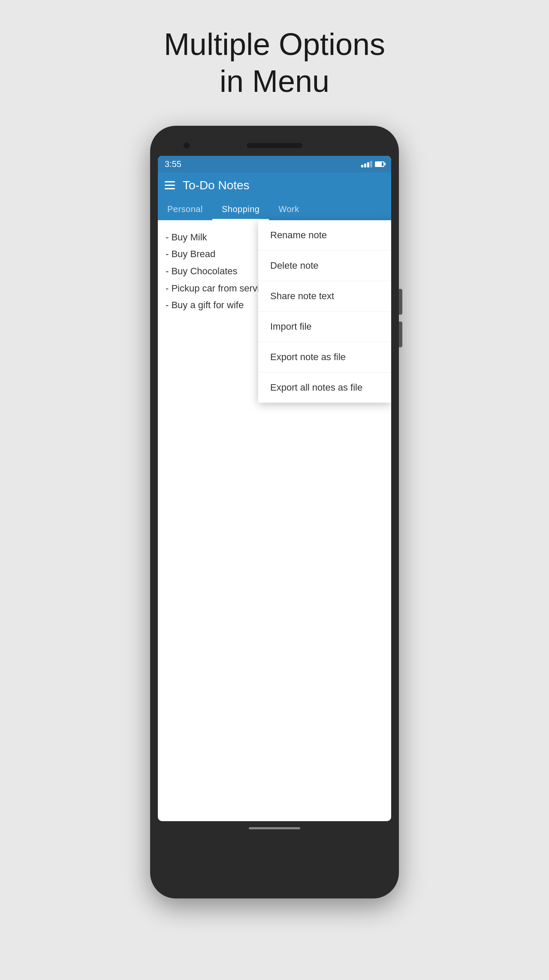 This screenshot has width=549, height=980. Describe the element at coordinates (401, 334) in the screenshot. I see `volume-down-button` at that location.